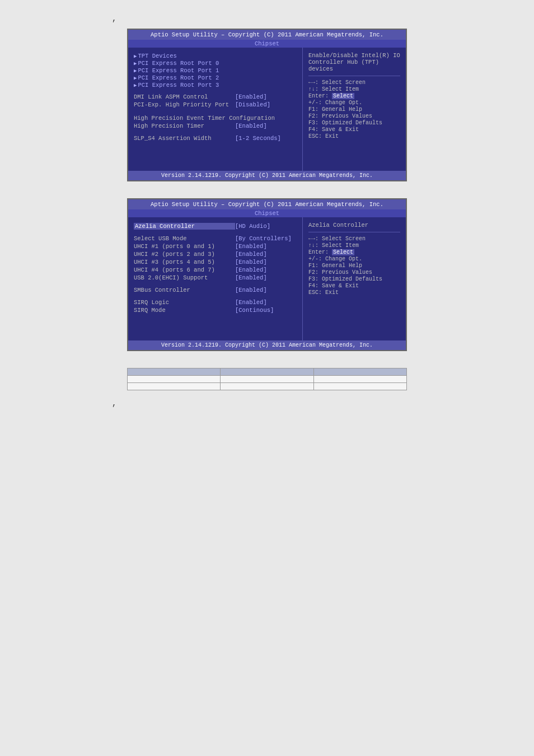  Describe the element at coordinates (354, 109) in the screenshot. I see `bios-screen1-right: Enable/Disable Intel(R) IO Controller Hu…` at that location.